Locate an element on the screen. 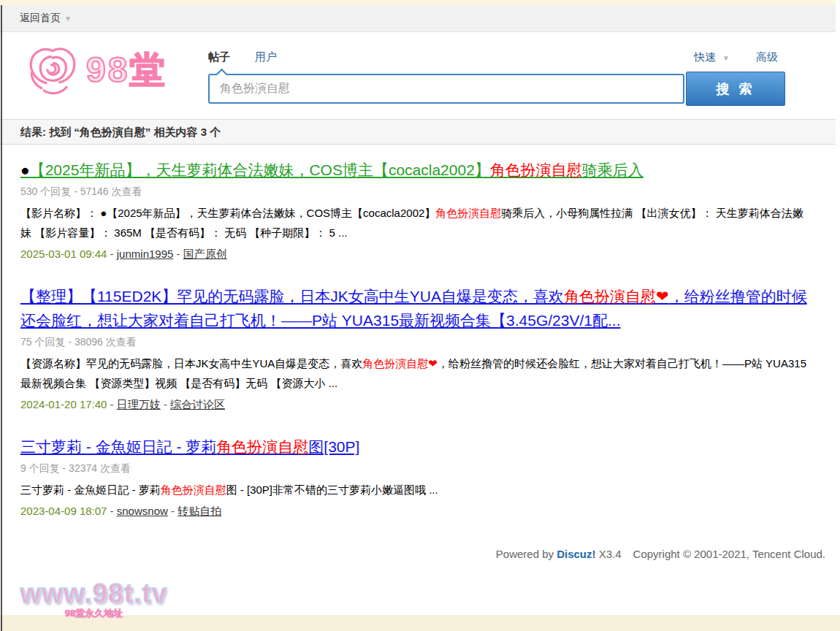 The width and height of the screenshot is (840, 631). watermark-url: www.98t.tv is located at coordinates (93, 594).